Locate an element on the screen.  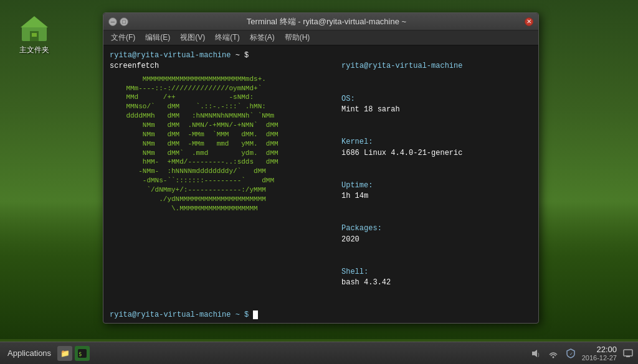
volume-icon: ) is located at coordinates (536, 353).